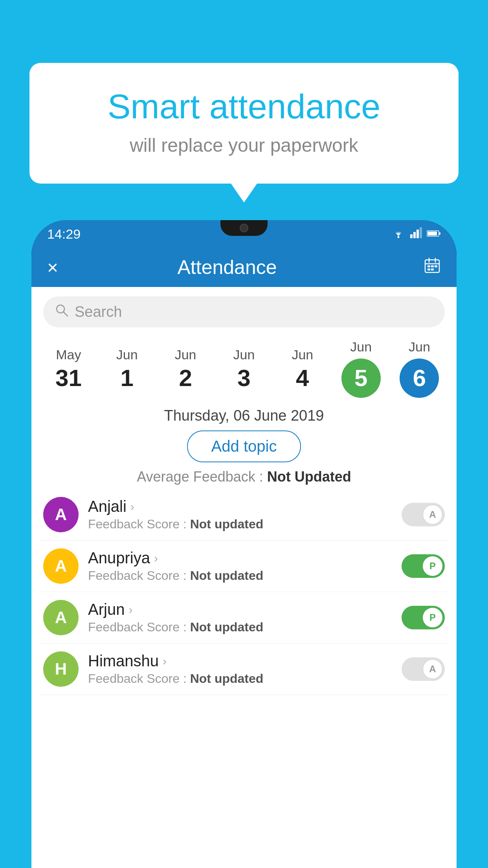  What do you see at coordinates (68, 369) in the screenshot?
I see `calendar-day-may31: May 31` at bounding box center [68, 369].